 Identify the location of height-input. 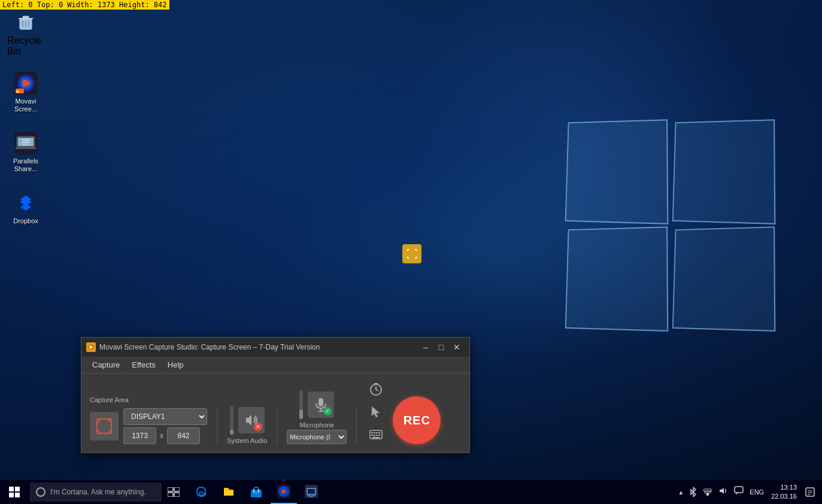
(183, 436).